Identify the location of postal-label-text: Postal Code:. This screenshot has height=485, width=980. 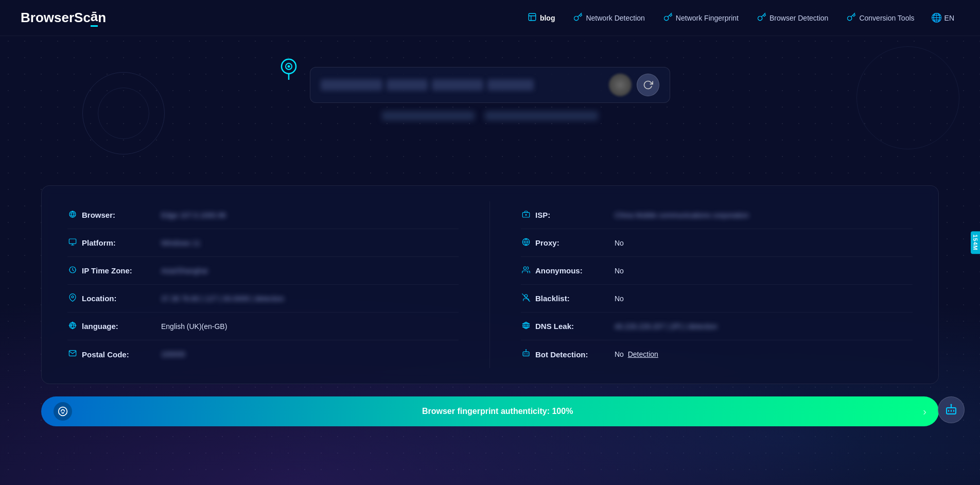
(106, 354).